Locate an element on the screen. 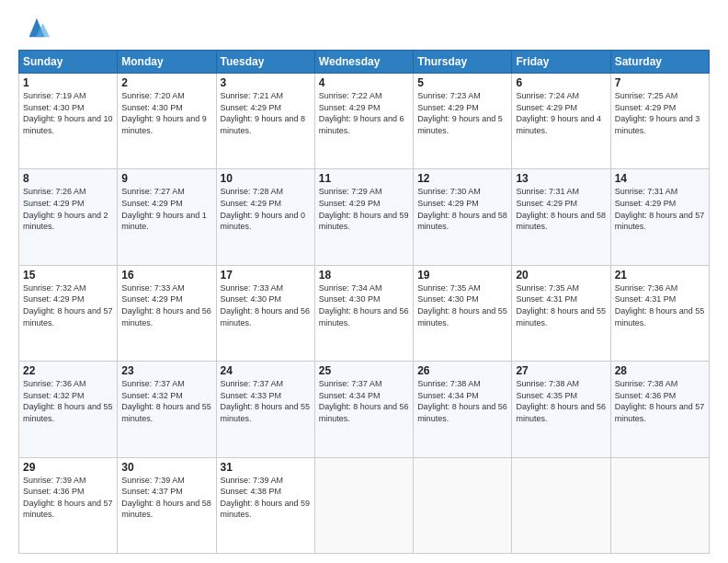  day-number: 22 is located at coordinates (68, 371).